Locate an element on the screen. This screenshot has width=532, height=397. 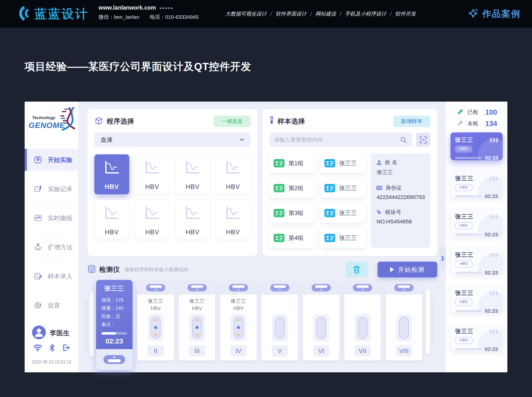
group-item: 第4组 is located at coordinates (292, 238).